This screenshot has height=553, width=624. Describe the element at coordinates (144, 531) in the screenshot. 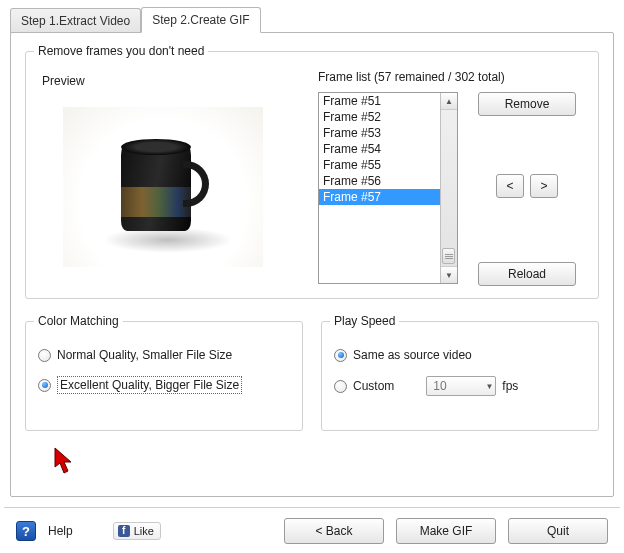

I see `like-label: Like` at that location.